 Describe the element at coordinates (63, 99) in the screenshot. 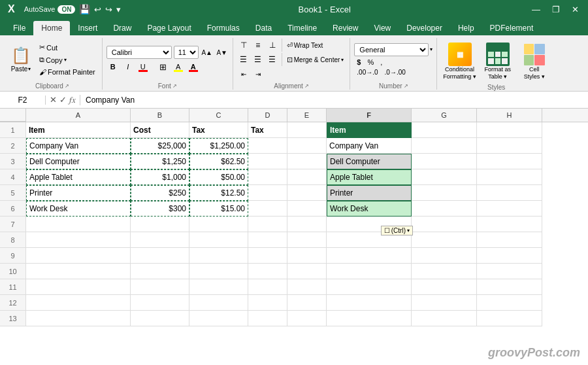

I see `confirm-formula-icon: ✓` at that location.